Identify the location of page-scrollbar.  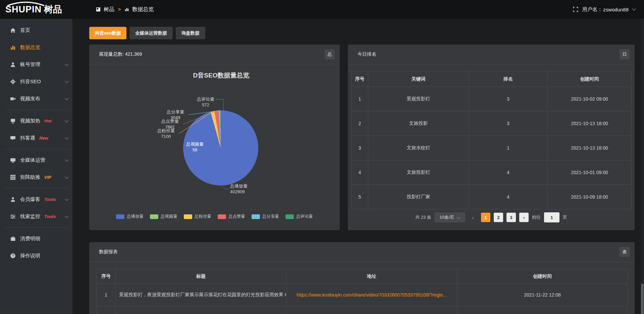
(642, 166).